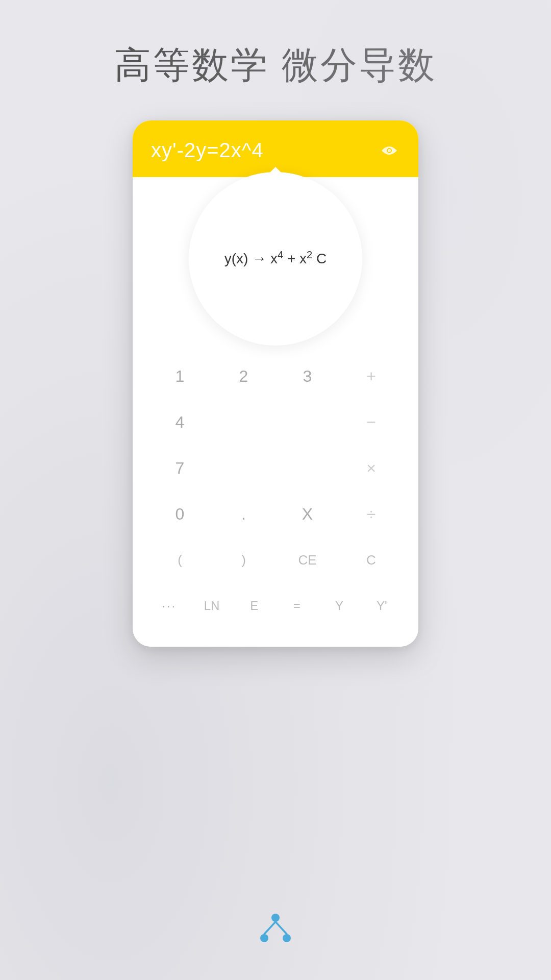 The width and height of the screenshot is (551, 980). Describe the element at coordinates (339, 606) in the screenshot. I see `key-y: Y` at that location.